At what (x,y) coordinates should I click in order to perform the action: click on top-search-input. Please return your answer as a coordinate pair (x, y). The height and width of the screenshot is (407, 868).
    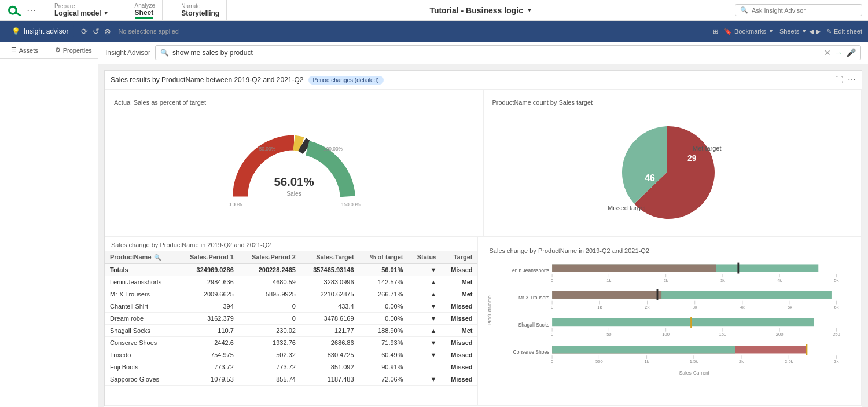
    Looking at the image, I should click on (798, 10).